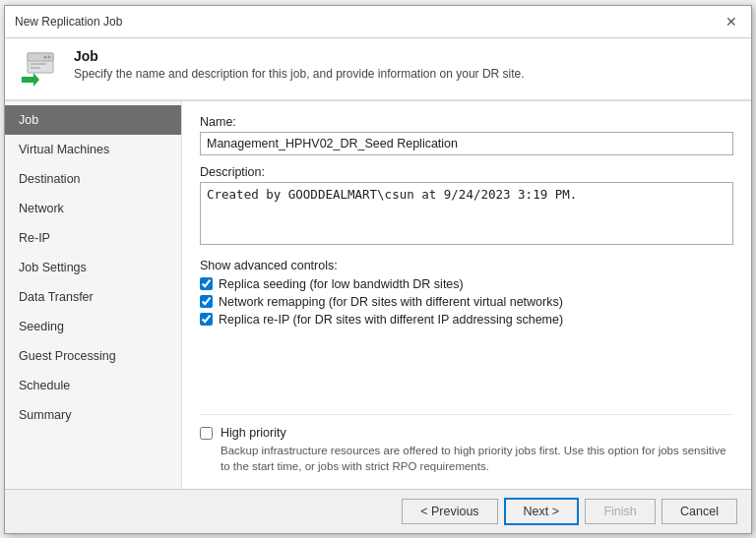 This screenshot has height=538, width=756. What do you see at coordinates (299, 65) in the screenshot?
I see `header-text: Job Specify the name and description for…` at bounding box center [299, 65].